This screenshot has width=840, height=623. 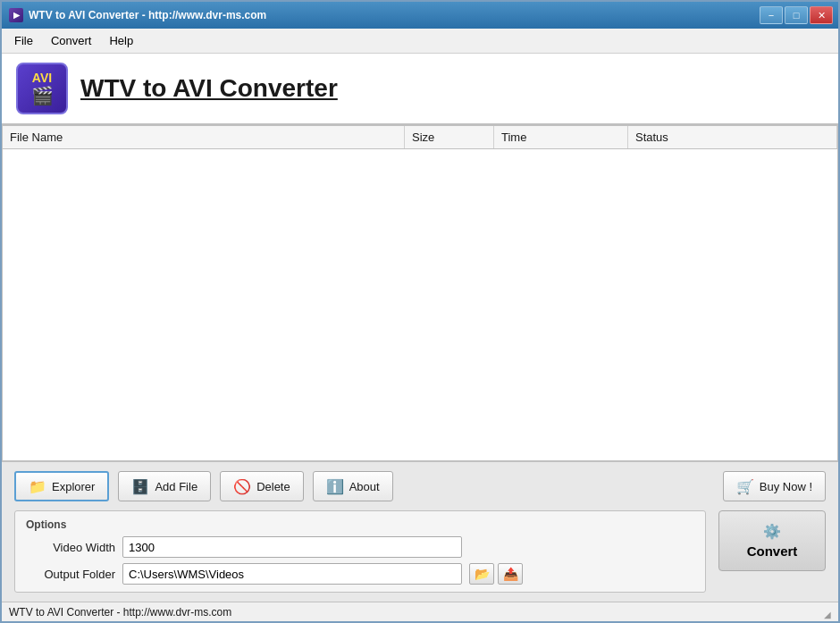 I want to click on delete-button: 🚫 Delete, so click(x=262, y=486).